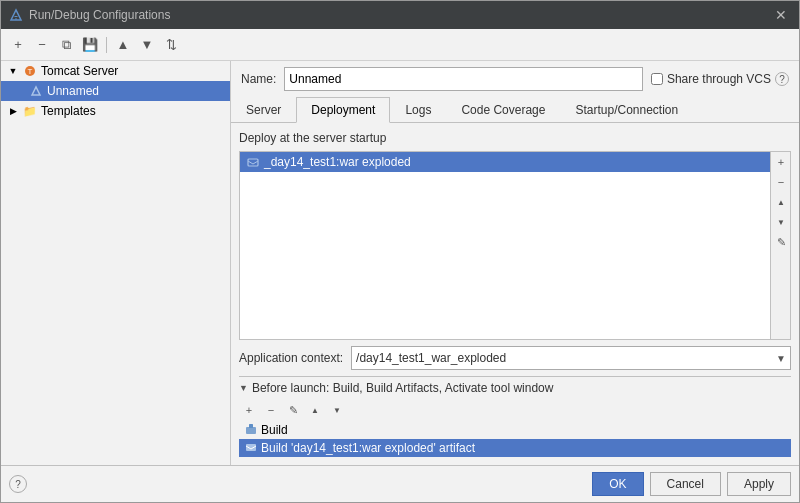 This screenshot has width=800, height=503. What do you see at coordinates (244, 388) in the screenshot?
I see `before-launch-expand-icon: ▼` at bounding box center [244, 388].